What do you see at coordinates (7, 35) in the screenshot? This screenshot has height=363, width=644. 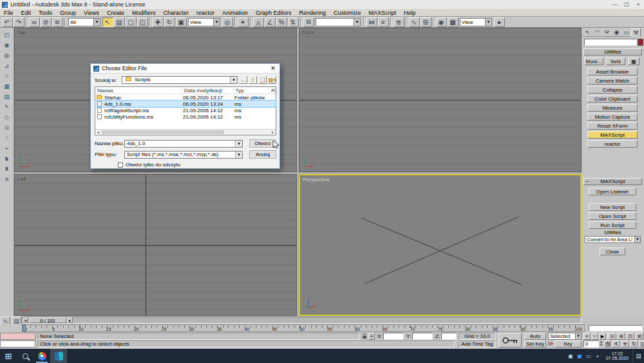 I see `reactor-rigid-body-collection-icon: ◰` at bounding box center [7, 35].